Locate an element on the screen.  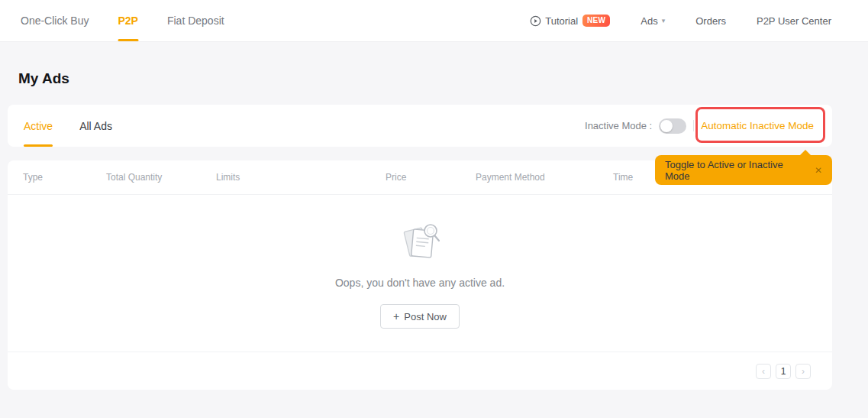
pagination-next-button: › is located at coordinates (803, 371).